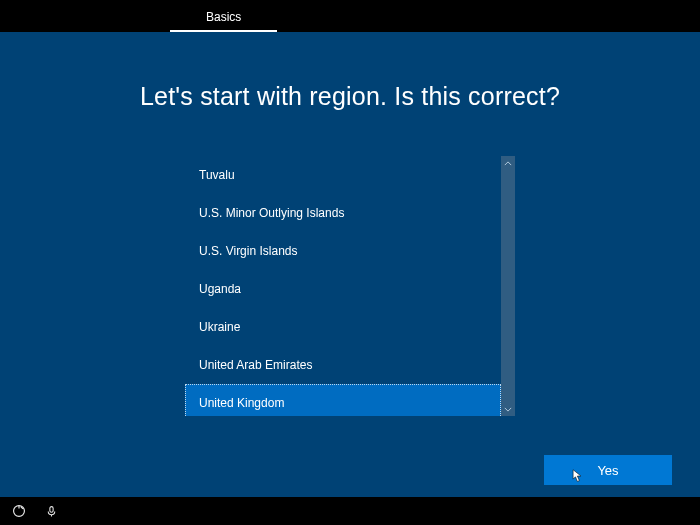 The image size is (700, 525). Describe the element at coordinates (350, 16) in the screenshot. I see `top-bar: Basics` at that location.